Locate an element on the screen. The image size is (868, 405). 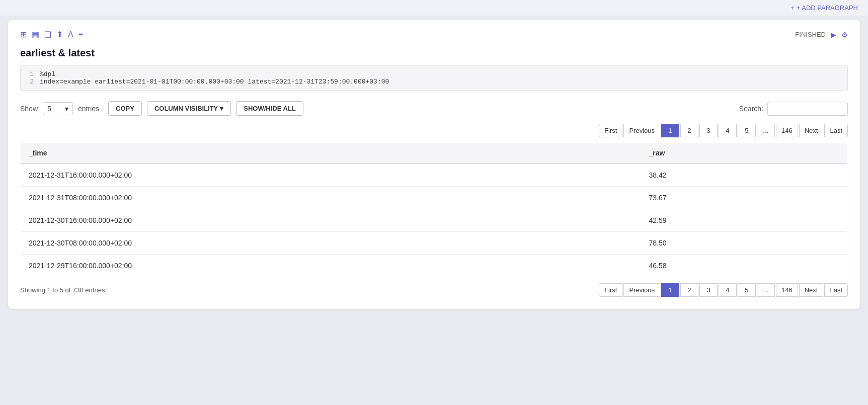
previous-button-top: Previous is located at coordinates (642, 131).